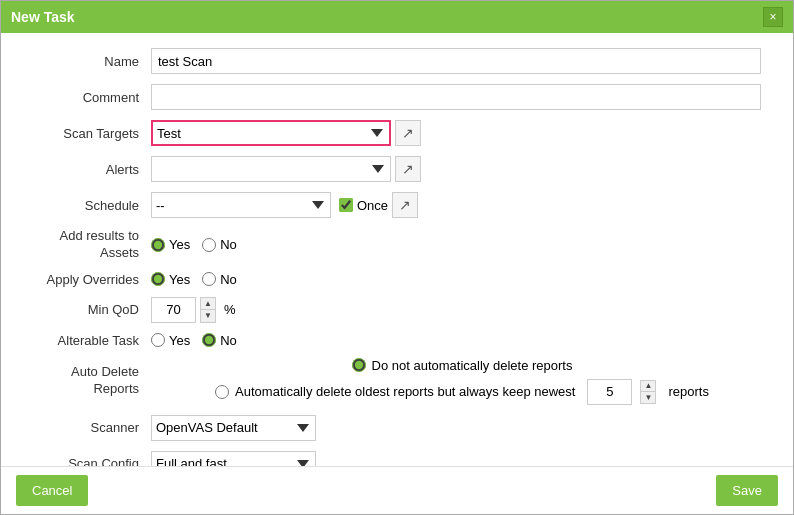  Describe the element at coordinates (86, 461) in the screenshot. I see `scan-config-label: Scan Config` at that location.